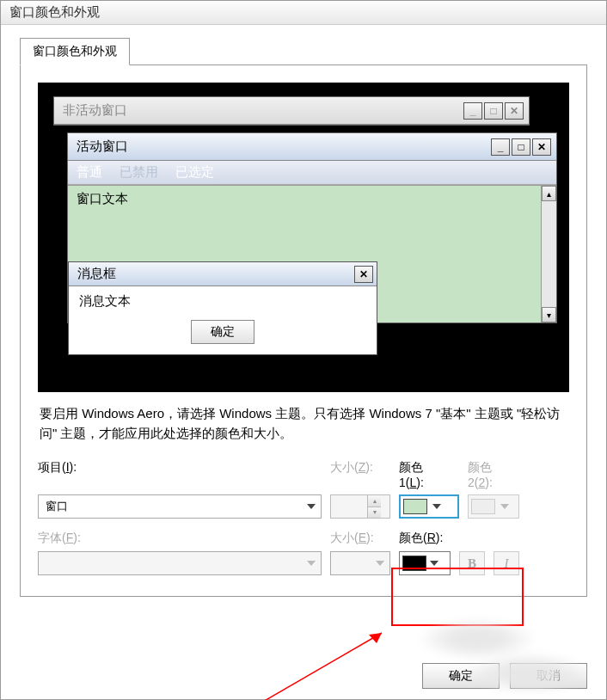 The image size is (607, 700). I want to click on active-titlebar: 活动窗口 _ □ ✕, so click(312, 147).